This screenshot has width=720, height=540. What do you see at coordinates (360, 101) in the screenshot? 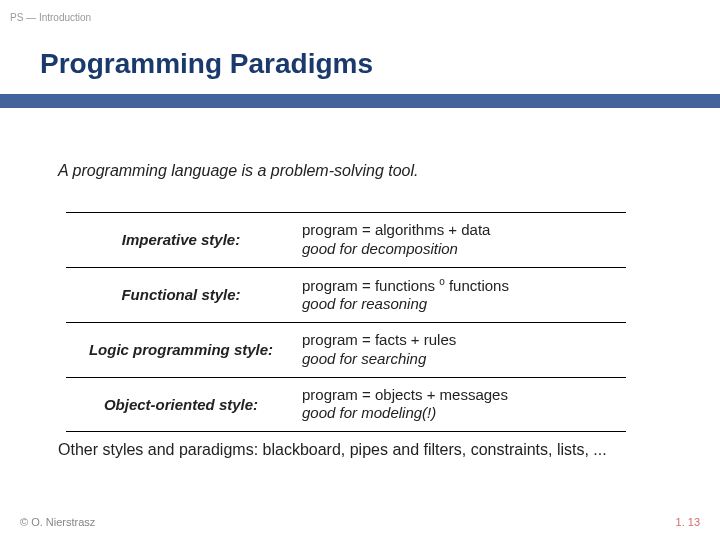
I see `title-accent-bar` at bounding box center [360, 101].